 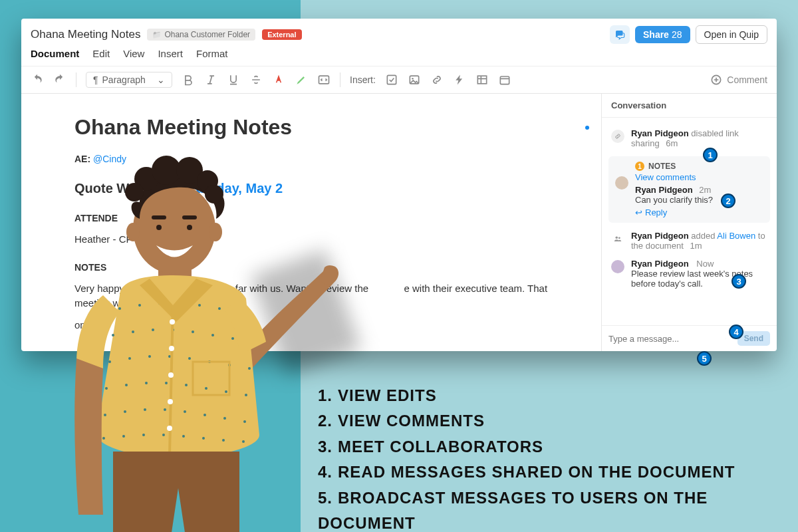 I want to click on share-button: Share28, so click(x=662, y=35).